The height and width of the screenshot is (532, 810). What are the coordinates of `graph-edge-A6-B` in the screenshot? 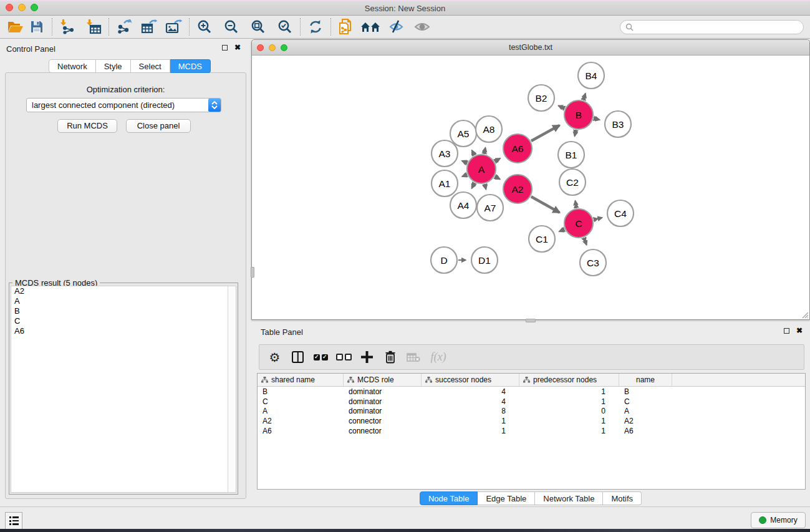 It's located at (545, 133).